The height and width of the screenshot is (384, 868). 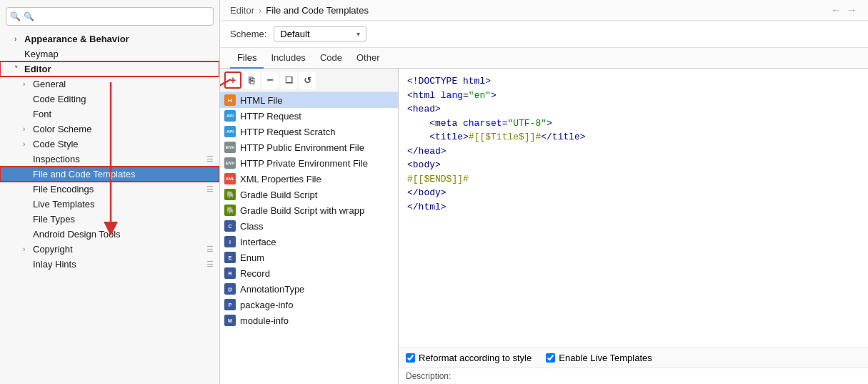 What do you see at coordinates (53, 249) in the screenshot?
I see `sidebar-item-label: Copyright` at bounding box center [53, 249].